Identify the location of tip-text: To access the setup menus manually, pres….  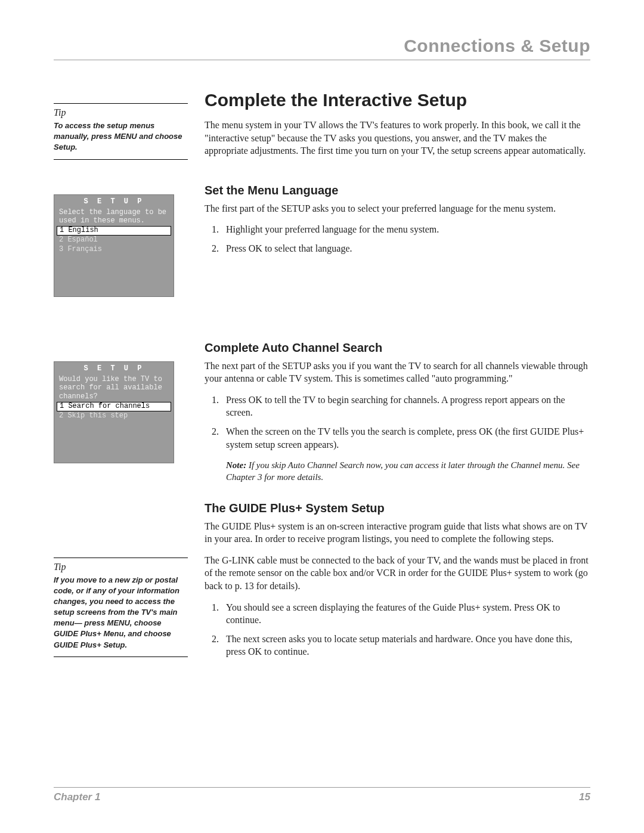
(120, 137).